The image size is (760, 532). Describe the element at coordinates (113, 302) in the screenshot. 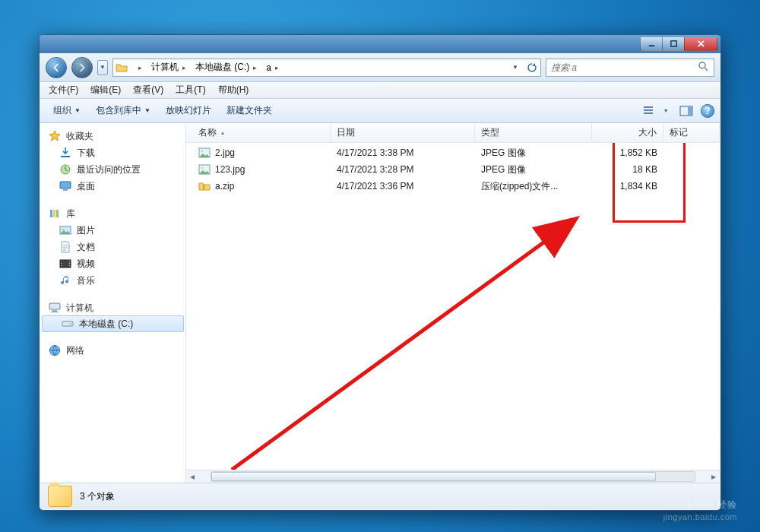

I see `navigation-pane: 收藏夹 下载 最近访问的位置 桌面 库` at that location.